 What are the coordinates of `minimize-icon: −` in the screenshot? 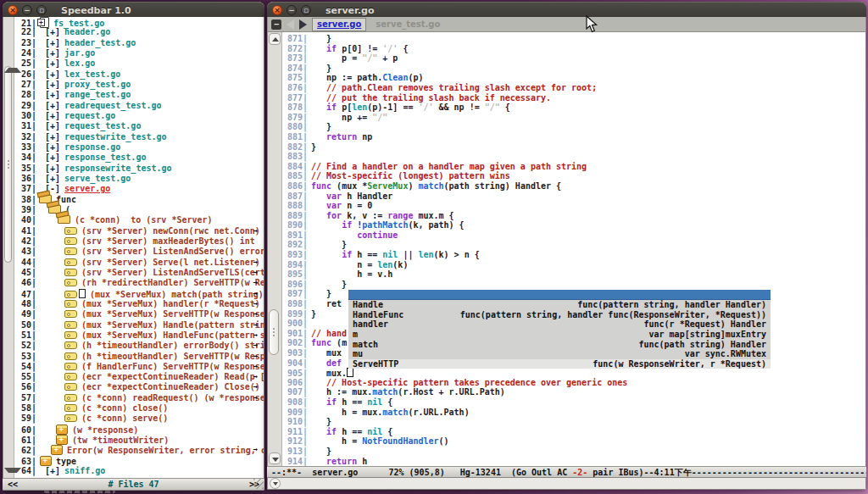 It's located at (292, 10).